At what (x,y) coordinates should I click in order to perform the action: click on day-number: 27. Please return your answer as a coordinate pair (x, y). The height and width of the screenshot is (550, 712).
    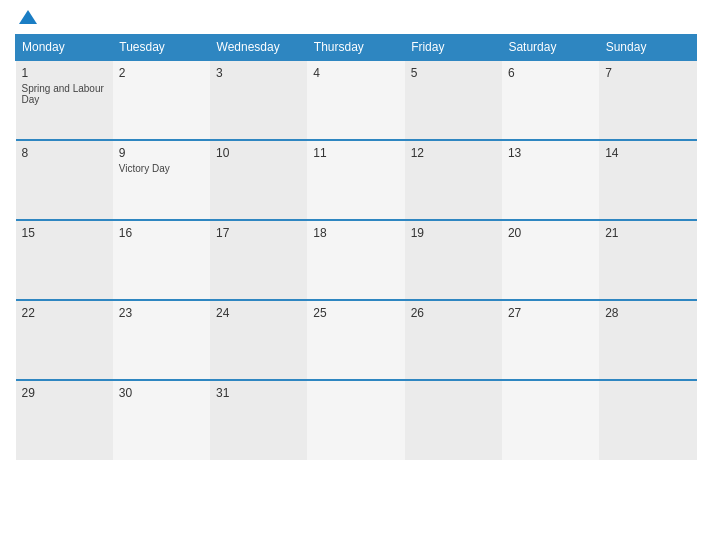
    Looking at the image, I should click on (550, 313).